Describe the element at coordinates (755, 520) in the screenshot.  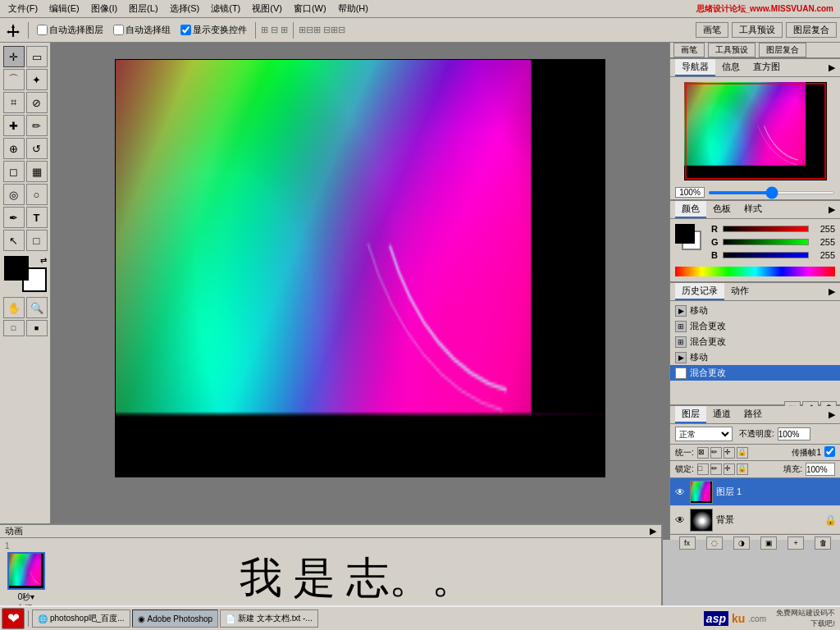
I see `layer-item-bg: 👁 背景 🔒` at that location.